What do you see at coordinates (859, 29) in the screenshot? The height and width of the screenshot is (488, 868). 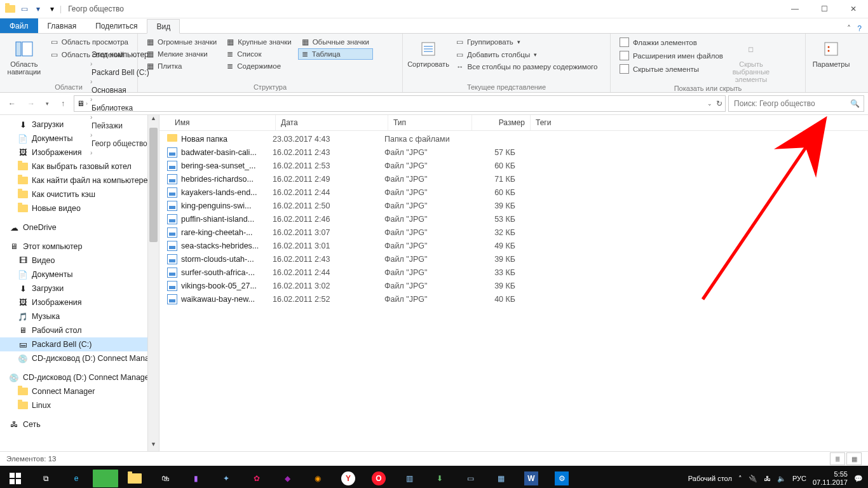 I see `help-icon: ?` at bounding box center [859, 29].